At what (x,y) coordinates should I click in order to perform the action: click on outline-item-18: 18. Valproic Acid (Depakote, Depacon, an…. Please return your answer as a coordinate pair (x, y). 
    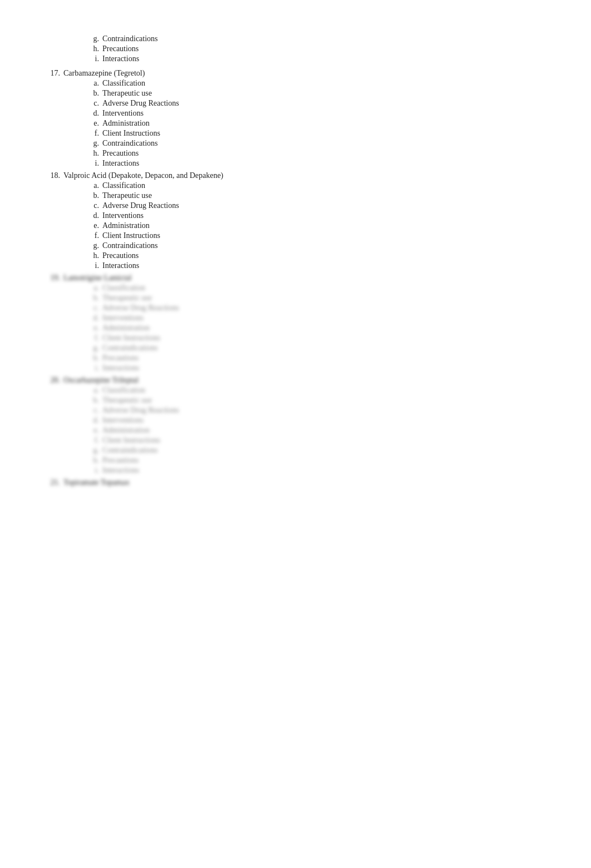
    Looking at the image, I should click on (296, 221).